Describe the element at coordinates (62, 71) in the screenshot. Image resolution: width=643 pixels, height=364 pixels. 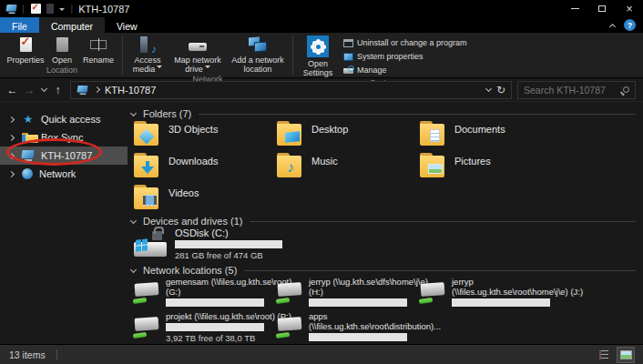
I see `group-label-location: Location` at that location.